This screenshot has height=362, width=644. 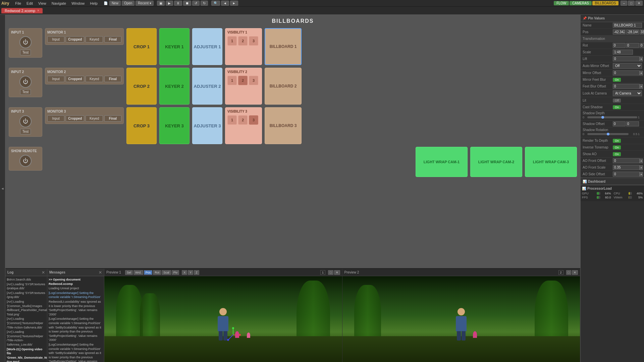 I want to click on cameras-btn: CAMERAS, so click(x=580, y=3).